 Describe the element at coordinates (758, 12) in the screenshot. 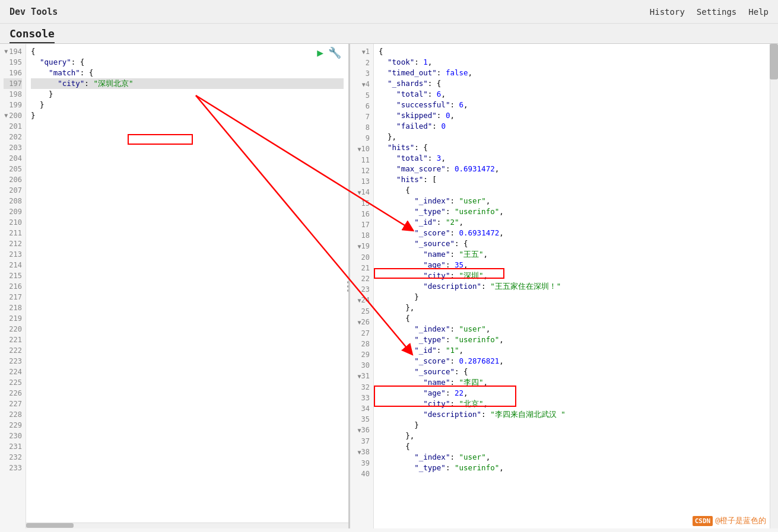

I see `nav-help: Help` at that location.